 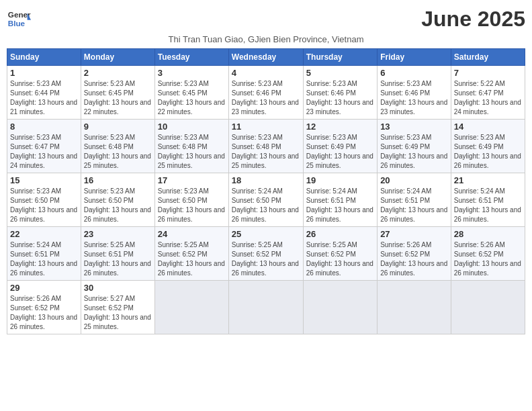 What do you see at coordinates (192, 73) in the screenshot?
I see `day-number: 3` at bounding box center [192, 73].